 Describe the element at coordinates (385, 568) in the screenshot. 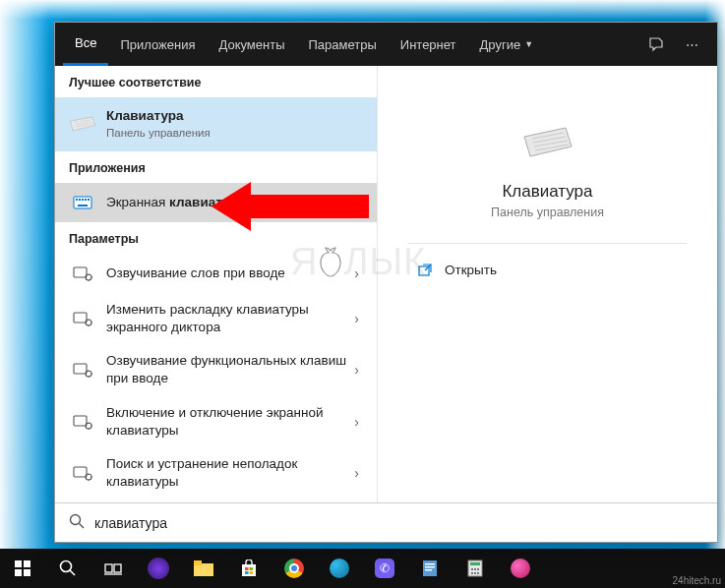

I see `taskbar-app-viber: ✆` at that location.